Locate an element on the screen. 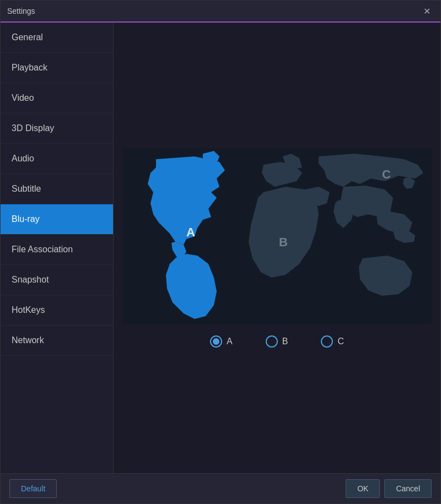 The image size is (441, 504). footer: Default OK Cancel is located at coordinates (220, 488).